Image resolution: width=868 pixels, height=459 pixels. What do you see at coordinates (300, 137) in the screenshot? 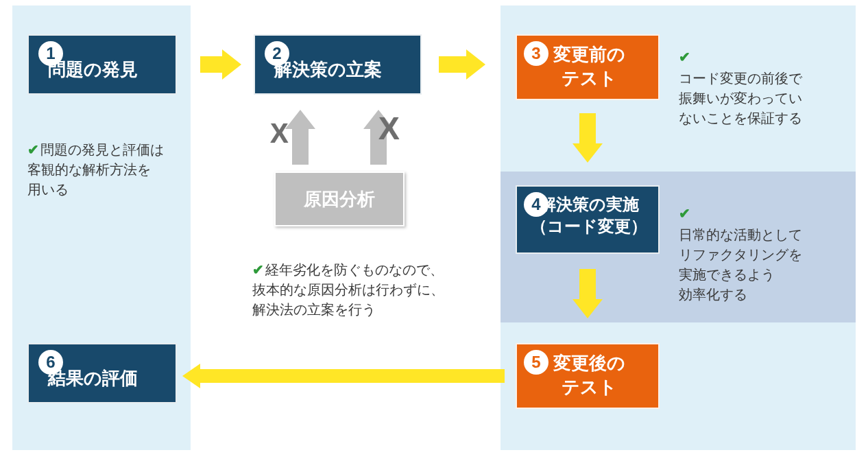
I see `arrow-cause-to-step2-left` at bounding box center [300, 137].